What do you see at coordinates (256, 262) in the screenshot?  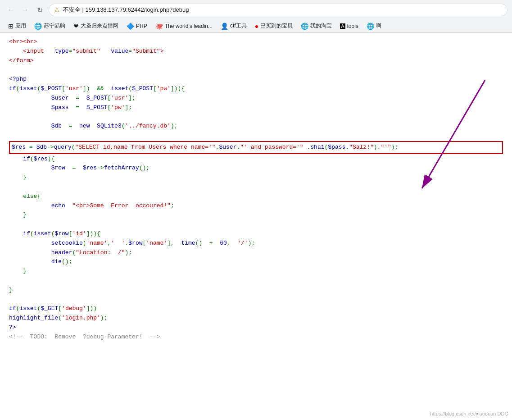 I see `code-line-die: die();` at bounding box center [256, 262].